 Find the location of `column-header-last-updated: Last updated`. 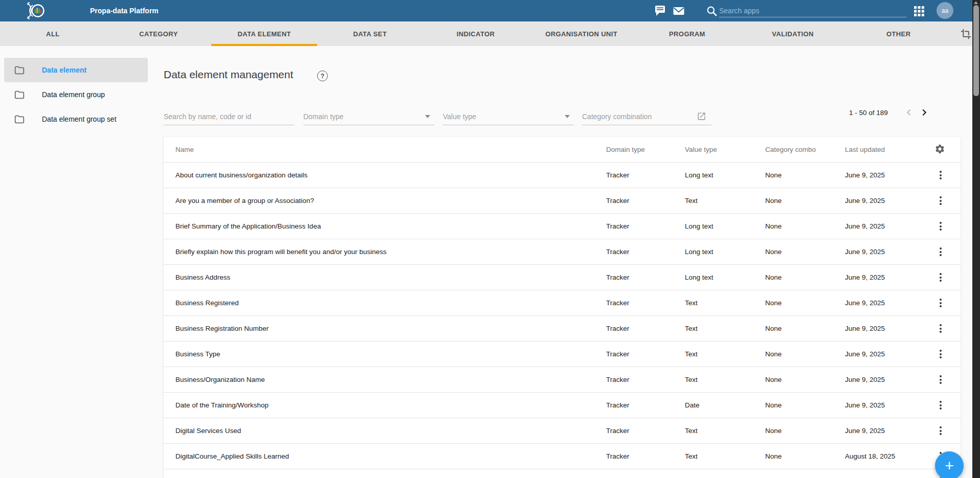

column-header-last-updated: Last updated is located at coordinates (888, 149).